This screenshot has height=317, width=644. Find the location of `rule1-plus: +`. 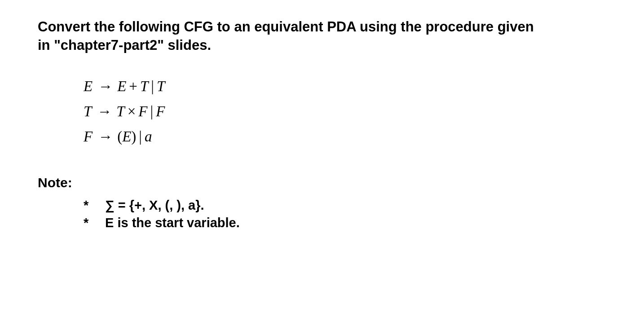

rule1-plus: + is located at coordinates (133, 86).